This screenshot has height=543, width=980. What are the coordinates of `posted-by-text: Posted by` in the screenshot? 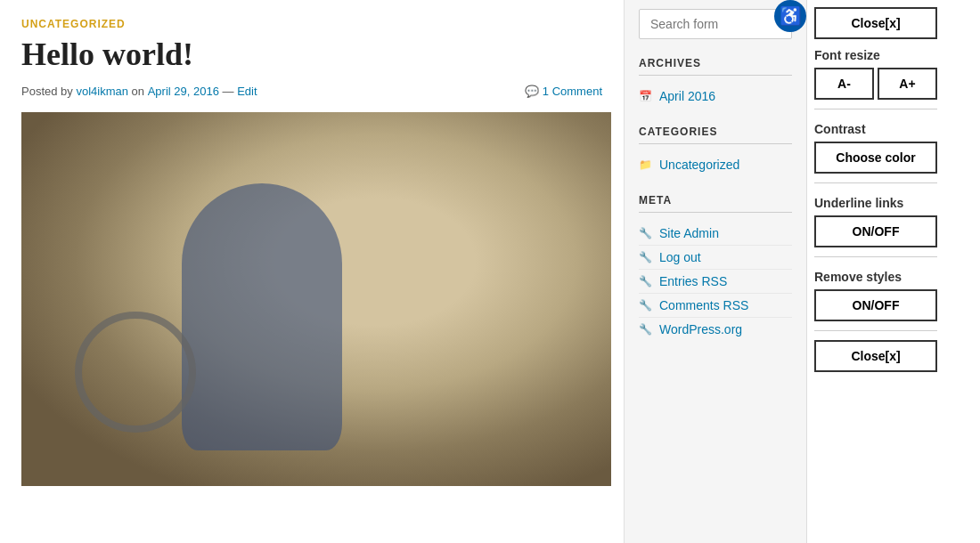 It's located at (47, 91).